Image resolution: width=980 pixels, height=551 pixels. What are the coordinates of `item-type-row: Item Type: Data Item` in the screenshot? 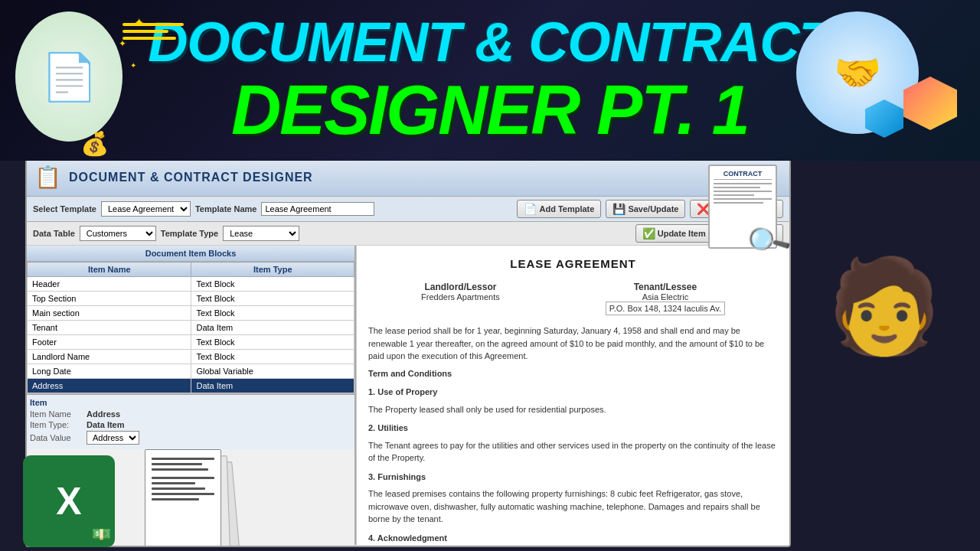 It's located at (191, 425).